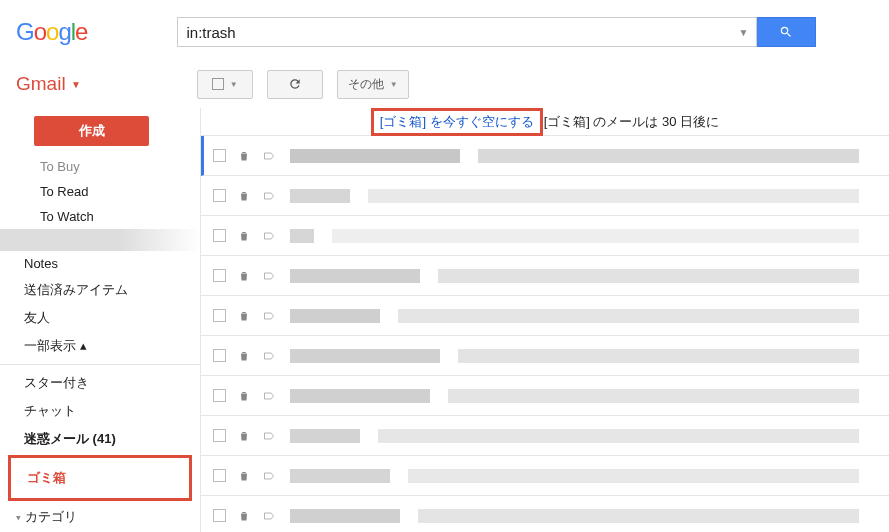 This screenshot has width=889, height=532. What do you see at coordinates (218, 84) in the screenshot?
I see `checkbox-icon` at bounding box center [218, 84].